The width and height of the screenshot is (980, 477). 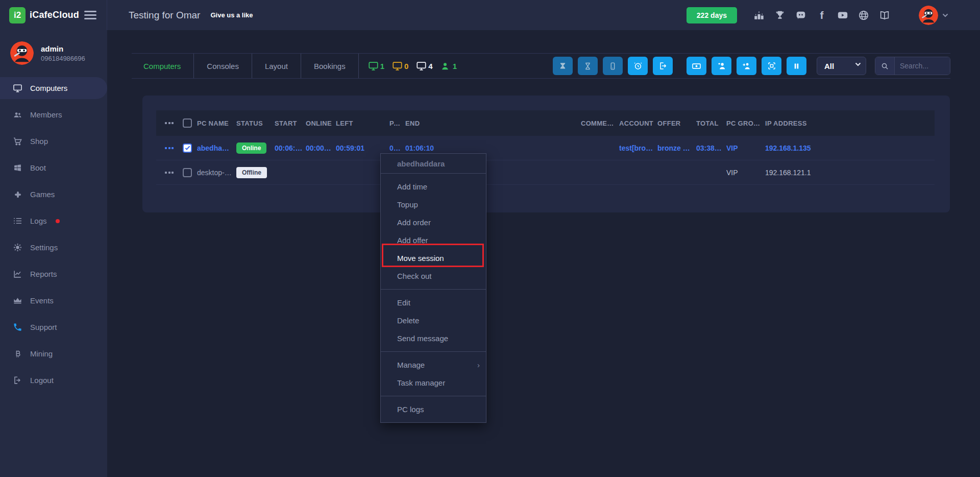 What do you see at coordinates (885, 15) in the screenshot?
I see `docs-book-icon` at bounding box center [885, 15].